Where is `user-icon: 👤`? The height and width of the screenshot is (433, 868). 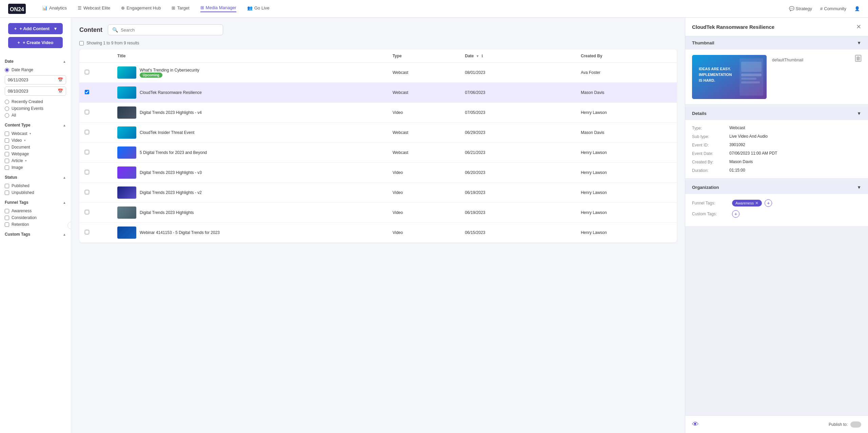 user-icon: 👤 is located at coordinates (857, 9).